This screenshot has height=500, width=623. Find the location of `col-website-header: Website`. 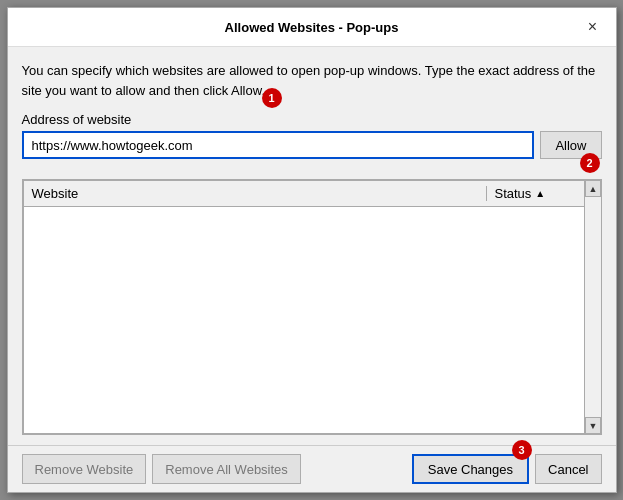

col-website-header: Website is located at coordinates (259, 194).